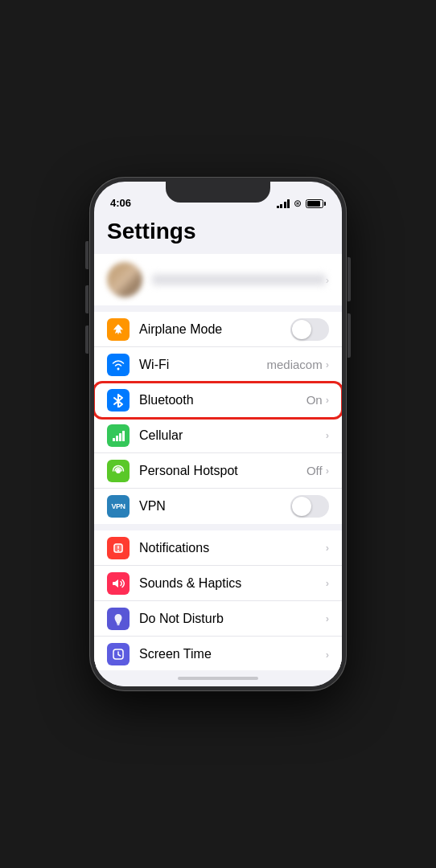  What do you see at coordinates (118, 400) in the screenshot?
I see `bluetooth-icon` at bounding box center [118, 400].